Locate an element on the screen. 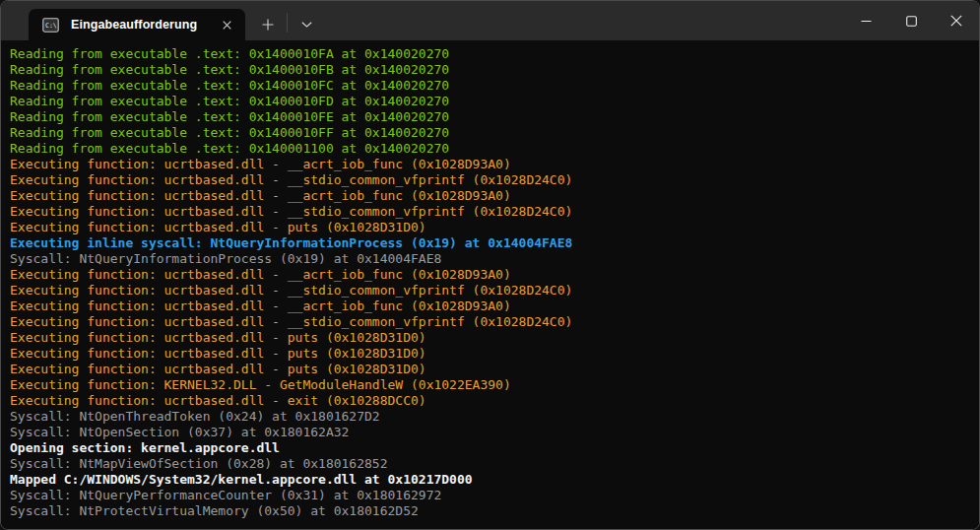  maximize-icon is located at coordinates (912, 22).